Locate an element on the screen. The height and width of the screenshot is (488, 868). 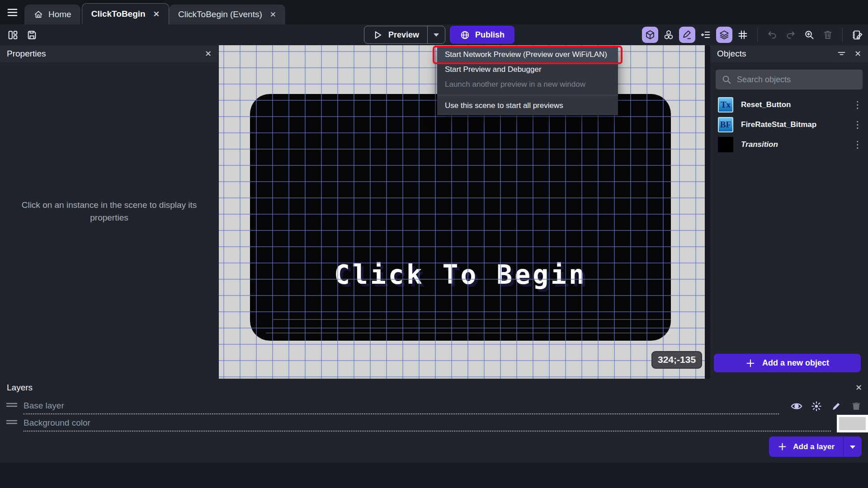
menu-item-preview-debugger: Start Preview and Debugger is located at coordinates (528, 70).